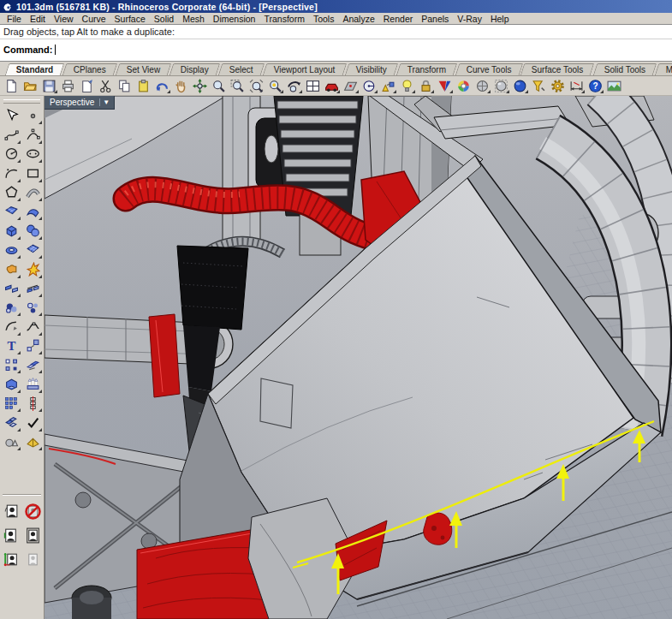  I want to click on disable-display-icon, so click(33, 511).